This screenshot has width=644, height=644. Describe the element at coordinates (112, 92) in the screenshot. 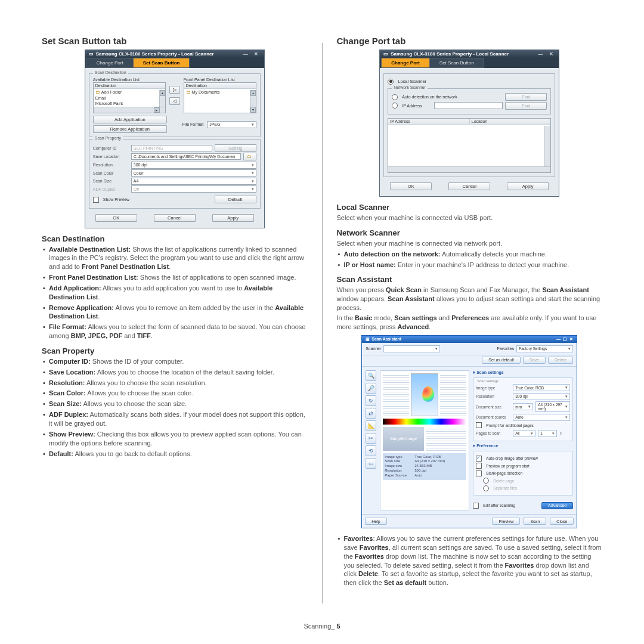

I see `list-item: Add Folder` at that location.